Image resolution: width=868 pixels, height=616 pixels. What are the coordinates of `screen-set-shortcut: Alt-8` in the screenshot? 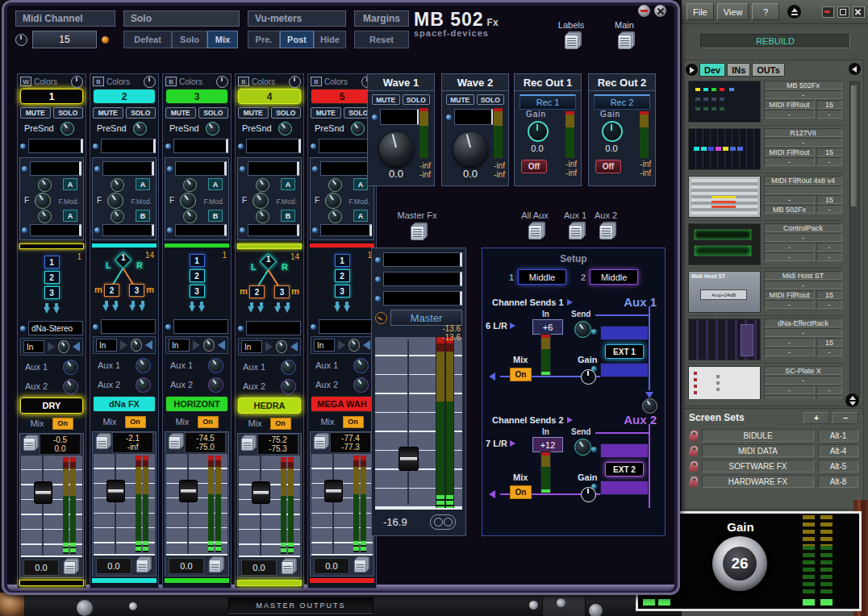 It's located at (838, 481).